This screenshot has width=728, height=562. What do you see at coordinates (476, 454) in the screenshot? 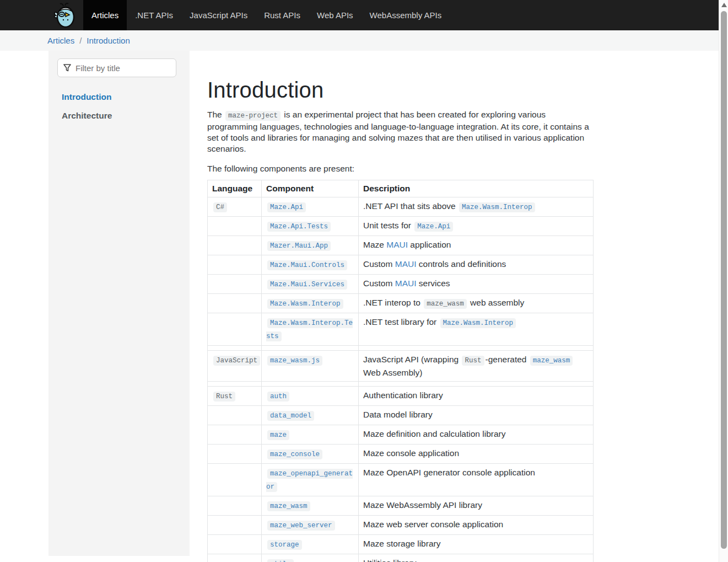
I see `description-cell: Maze console application` at bounding box center [476, 454].